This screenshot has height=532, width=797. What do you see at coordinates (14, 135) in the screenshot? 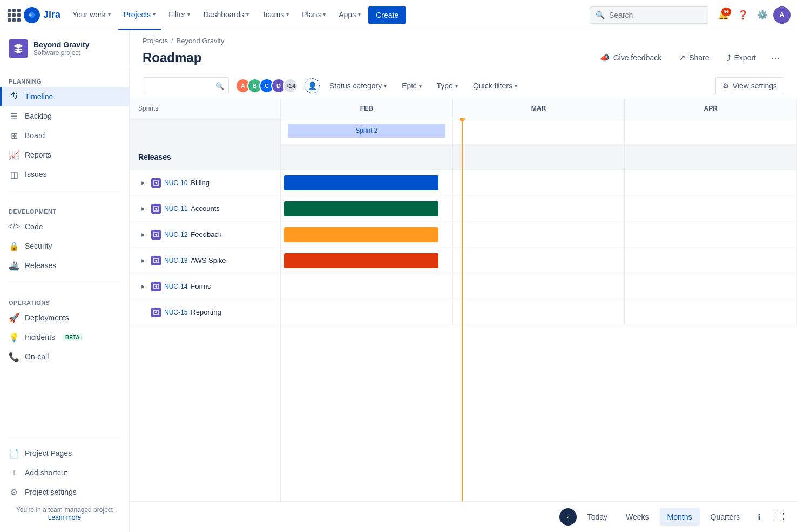
I see `board-icon: ⊞` at bounding box center [14, 135].